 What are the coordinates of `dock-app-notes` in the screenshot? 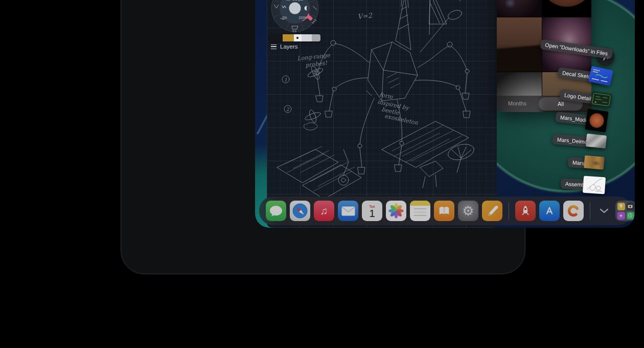 It's located at (420, 211).